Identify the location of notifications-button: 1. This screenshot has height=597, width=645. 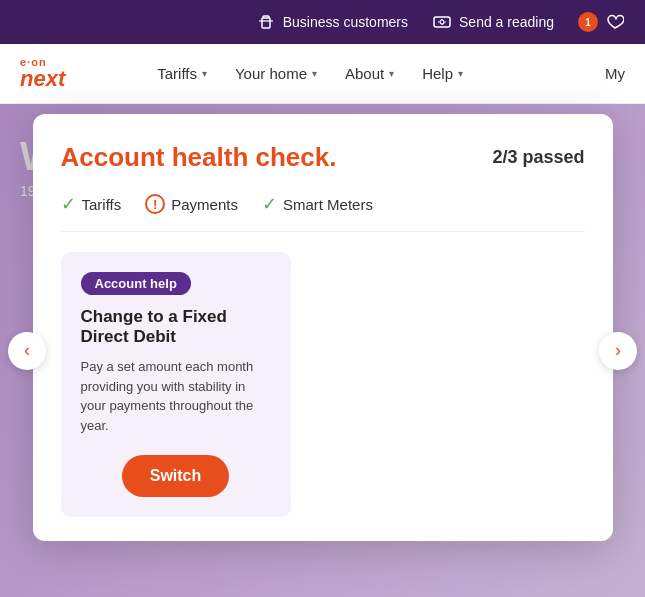
(602, 22).